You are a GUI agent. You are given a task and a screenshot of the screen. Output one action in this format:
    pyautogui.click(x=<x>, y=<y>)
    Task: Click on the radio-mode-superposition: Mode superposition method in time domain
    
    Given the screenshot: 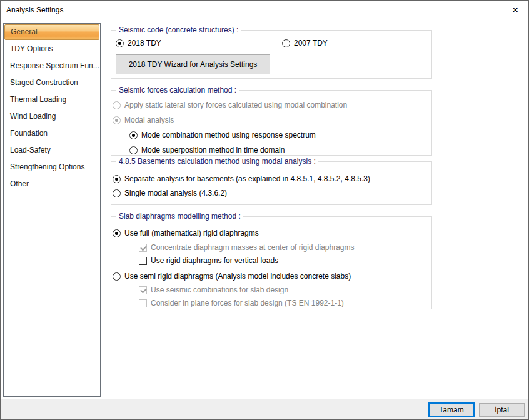 What is the action you would take?
    pyautogui.click(x=207, y=150)
    